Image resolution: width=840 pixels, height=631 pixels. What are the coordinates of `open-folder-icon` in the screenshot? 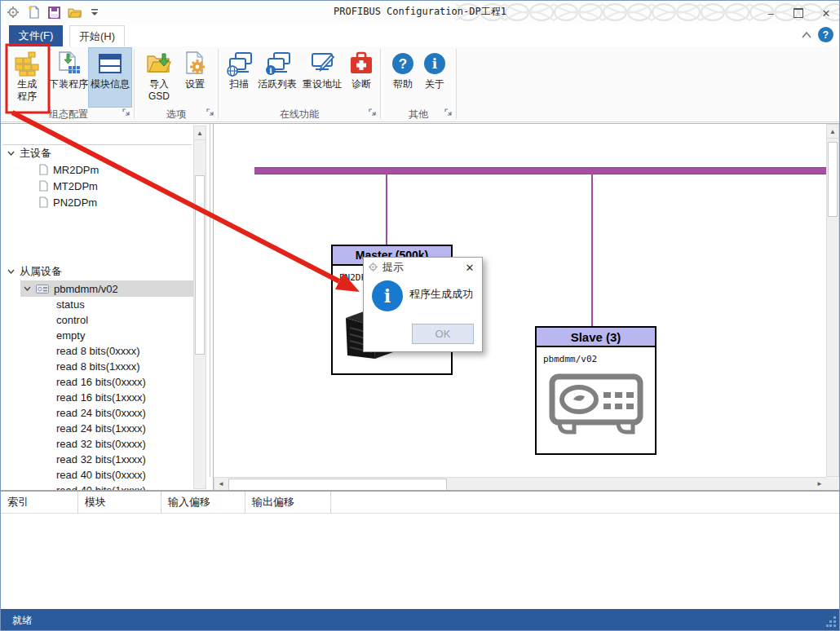 It's located at (74, 12).